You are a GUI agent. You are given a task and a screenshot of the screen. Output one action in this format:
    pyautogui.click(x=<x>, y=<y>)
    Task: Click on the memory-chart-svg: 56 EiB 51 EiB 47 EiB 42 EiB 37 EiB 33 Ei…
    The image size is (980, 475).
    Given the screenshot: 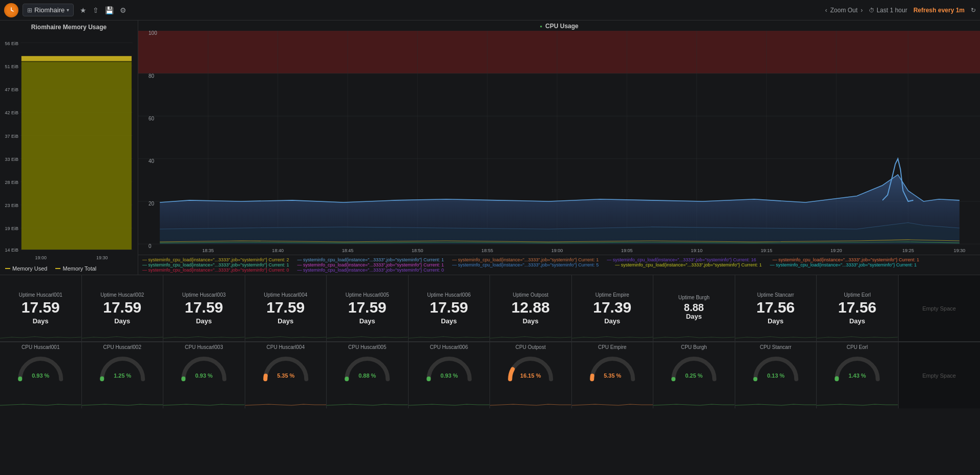 What is the action you would take?
    pyautogui.click(x=69, y=148)
    